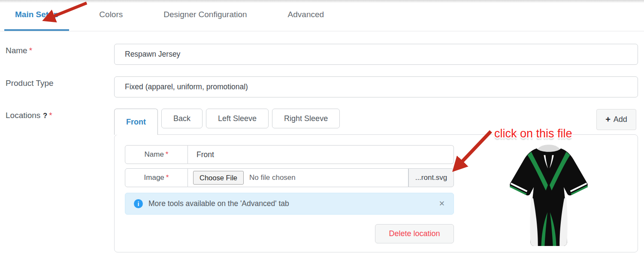 This screenshot has height=255, width=644. What do you see at coordinates (321, 155) in the screenshot?
I see `location-name-input` at bounding box center [321, 155].